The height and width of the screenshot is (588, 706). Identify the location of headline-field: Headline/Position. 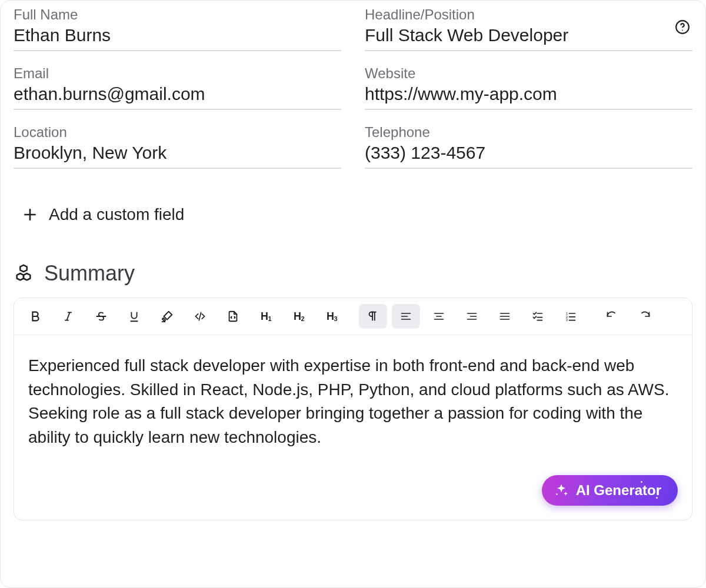
(528, 29).